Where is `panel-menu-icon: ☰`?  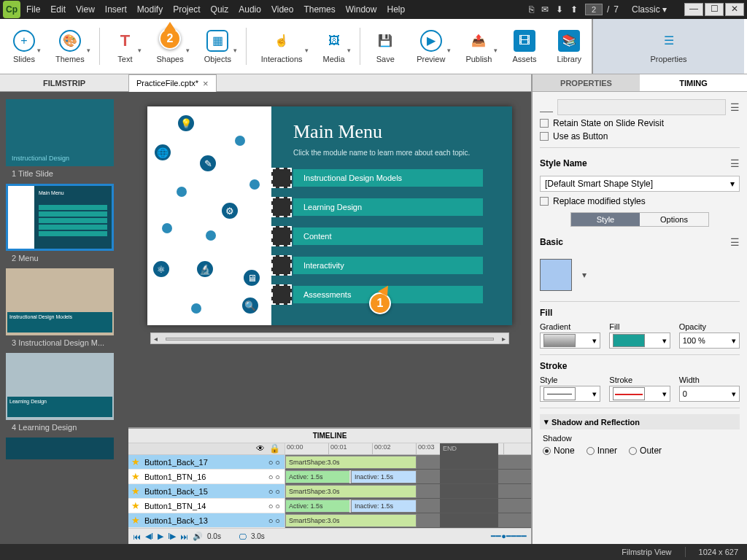
panel-menu-icon: ☰ is located at coordinates (735, 107).